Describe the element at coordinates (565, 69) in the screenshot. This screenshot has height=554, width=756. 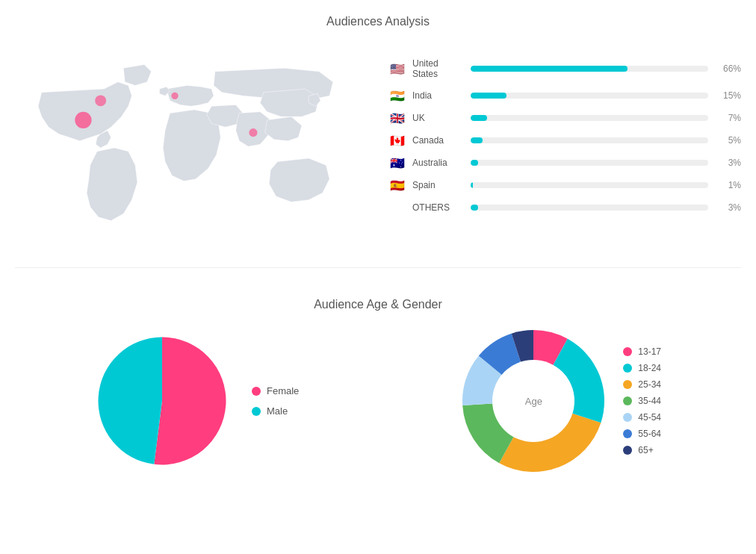
I see `country-bar-row: 🇺🇸United States66%` at that location.